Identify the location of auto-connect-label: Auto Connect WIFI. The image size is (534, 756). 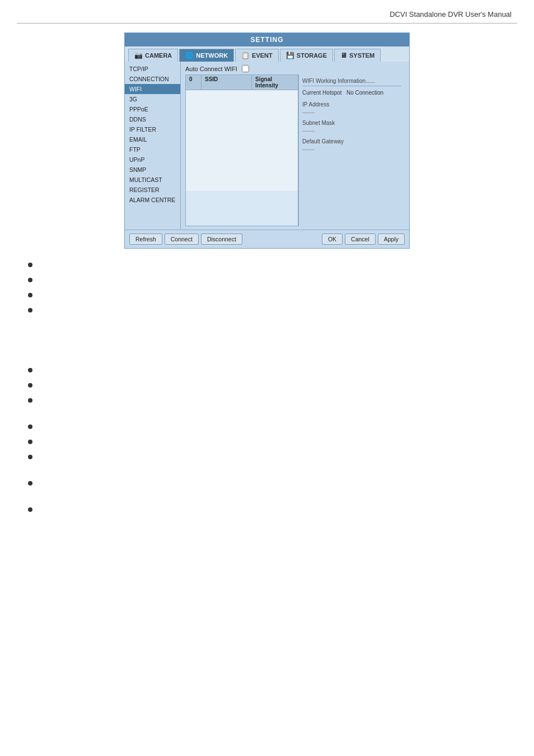
(212, 69).